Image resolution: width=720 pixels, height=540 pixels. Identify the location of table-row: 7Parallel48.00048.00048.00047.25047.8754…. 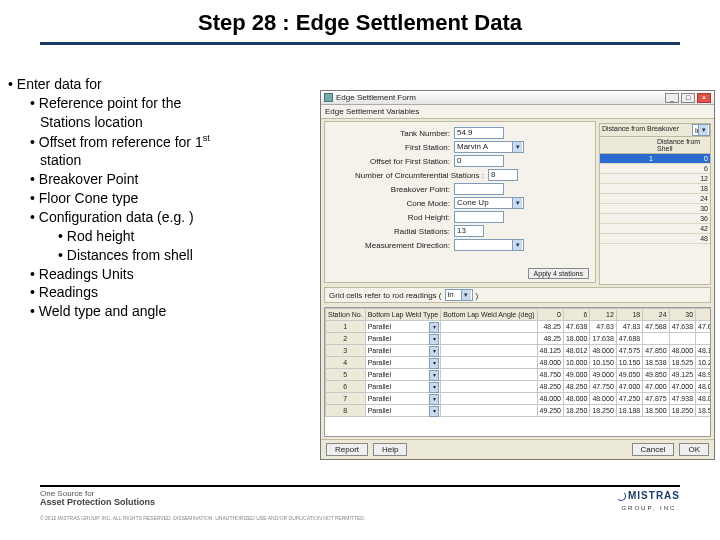
(519, 399).